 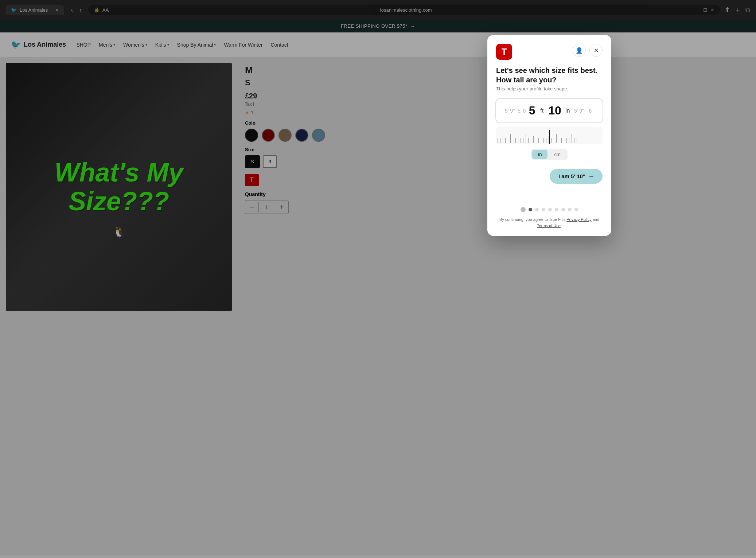 What do you see at coordinates (549, 89) in the screenshot?
I see `modal-subtitle: This helps your profile take shape.` at bounding box center [549, 89].